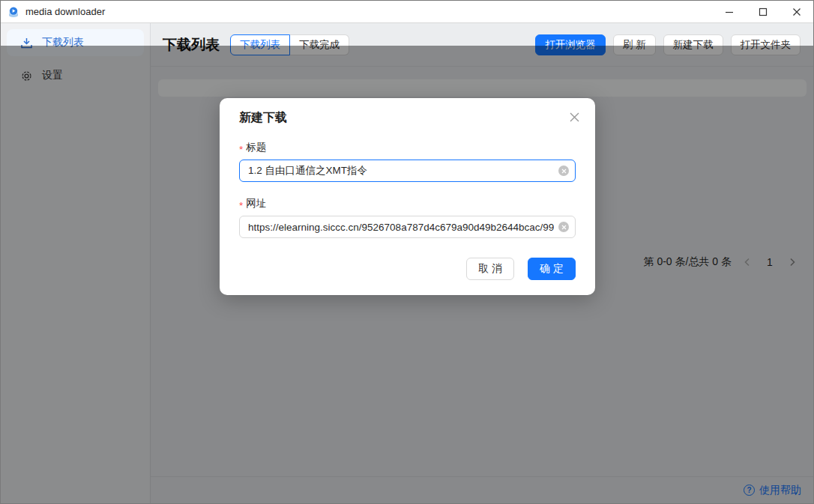 The image size is (814, 504). What do you see at coordinates (13, 12) in the screenshot?
I see `app-logo-icon` at bounding box center [13, 12].